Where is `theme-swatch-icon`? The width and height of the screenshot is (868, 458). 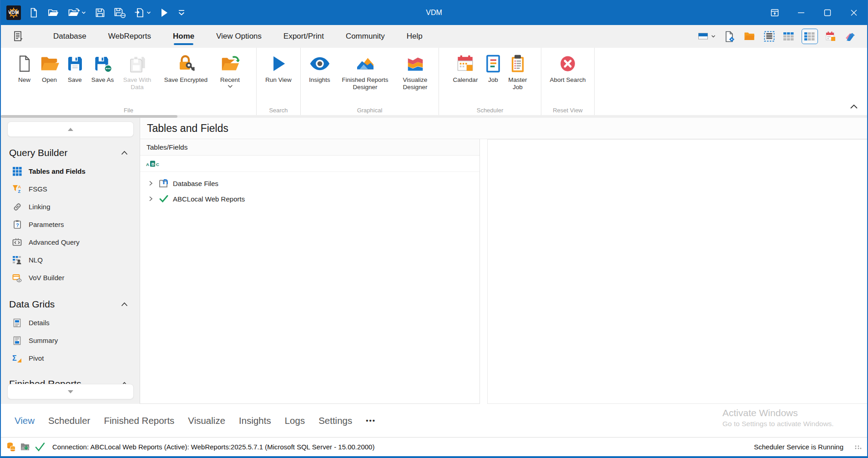
theme-swatch-icon is located at coordinates (704, 36).